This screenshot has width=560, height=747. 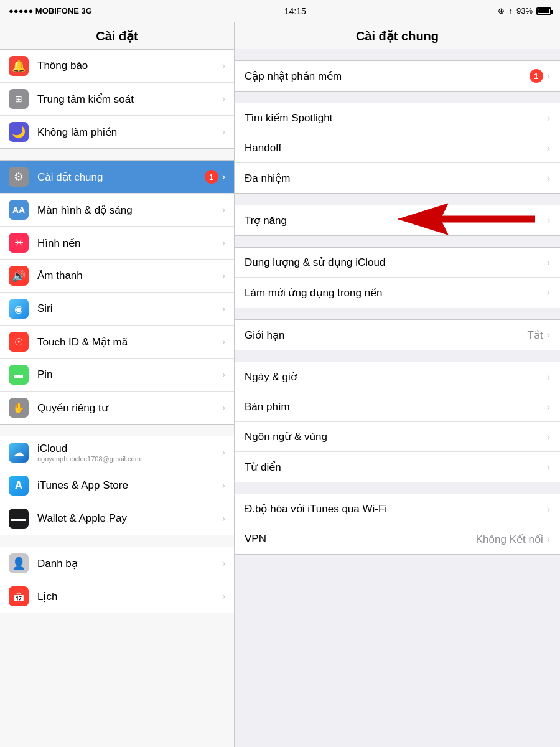 What do you see at coordinates (117, 276) in the screenshot?
I see `sidebar-item-am-thanh: 🔊 Âm thanh ›` at bounding box center [117, 276].